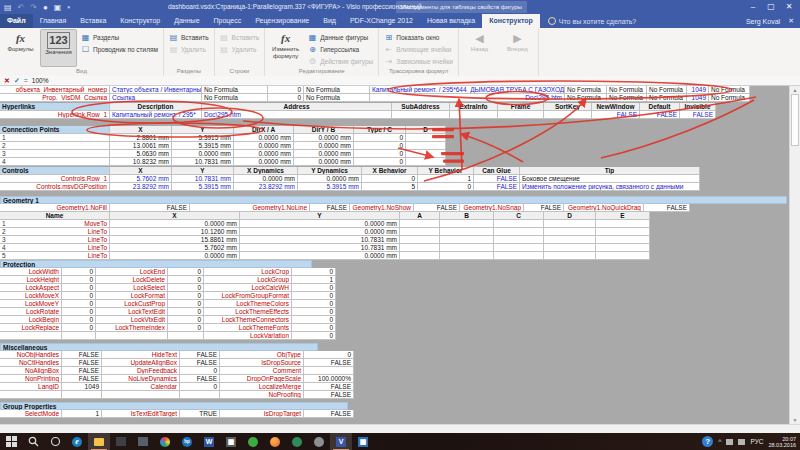 The height and width of the screenshot is (450, 800). I want to click on sheet-cell: 2LineTo, so click(55, 232).